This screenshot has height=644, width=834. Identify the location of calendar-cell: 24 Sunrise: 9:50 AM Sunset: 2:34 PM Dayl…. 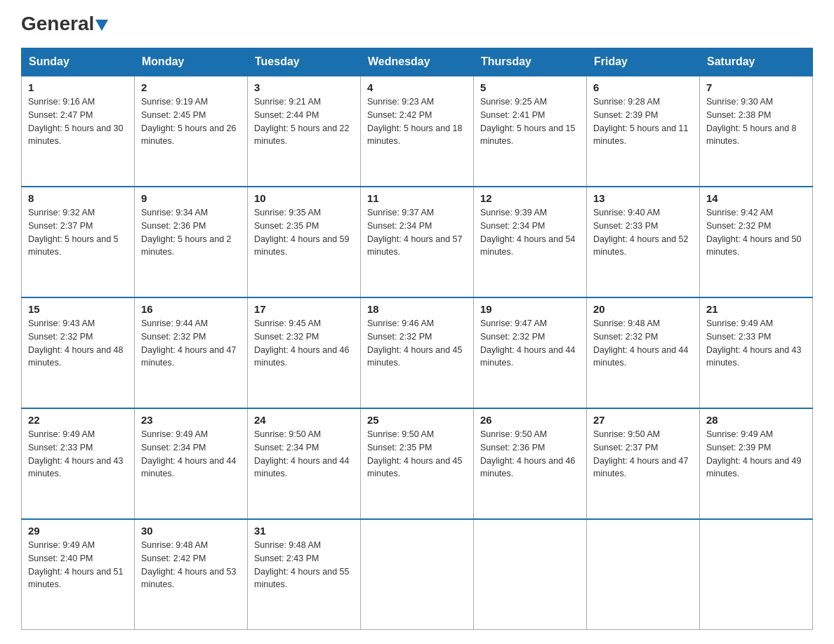
(305, 464).